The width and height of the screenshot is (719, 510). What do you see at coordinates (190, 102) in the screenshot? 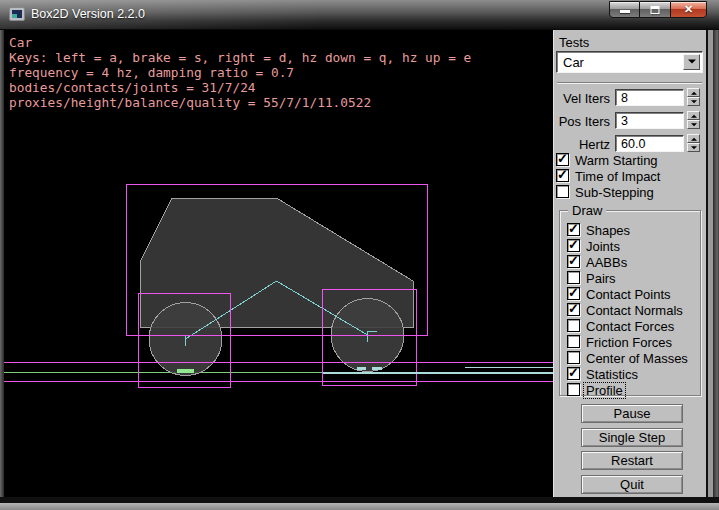
I see `stats-line-proxies: proxies/height/balance/quality = 55/7/1/…` at bounding box center [190, 102].